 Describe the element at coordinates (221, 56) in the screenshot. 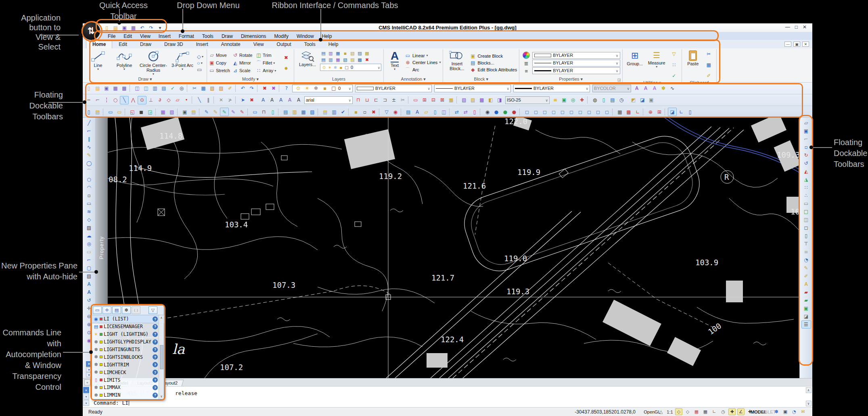

I see `modify-tool: ▱Move` at that location.